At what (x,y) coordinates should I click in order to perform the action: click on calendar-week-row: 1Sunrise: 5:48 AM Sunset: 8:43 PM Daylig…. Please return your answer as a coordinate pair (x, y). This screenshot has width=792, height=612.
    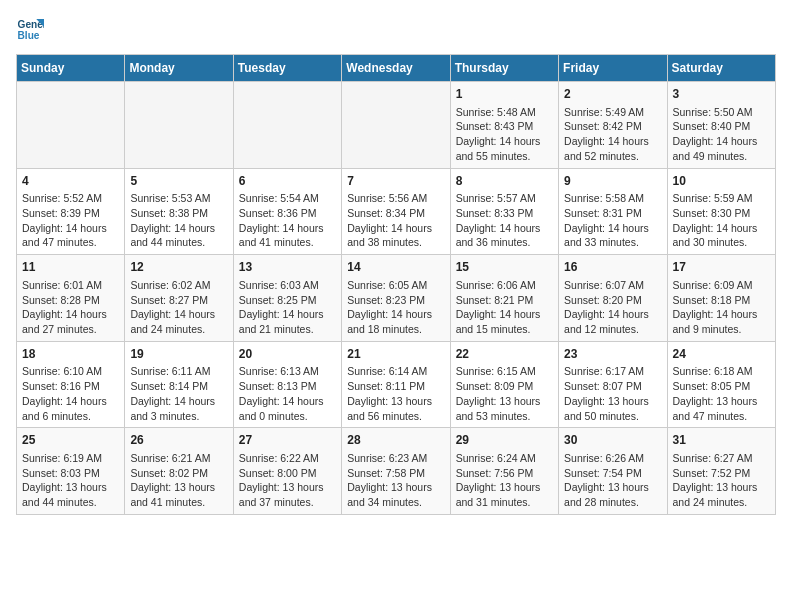
    Looking at the image, I should click on (396, 126).